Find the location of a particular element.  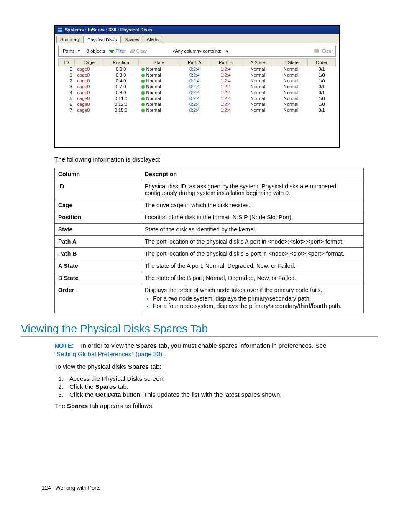

desc-row: PositionLocation of the disk in the form… is located at coordinates (209, 218).